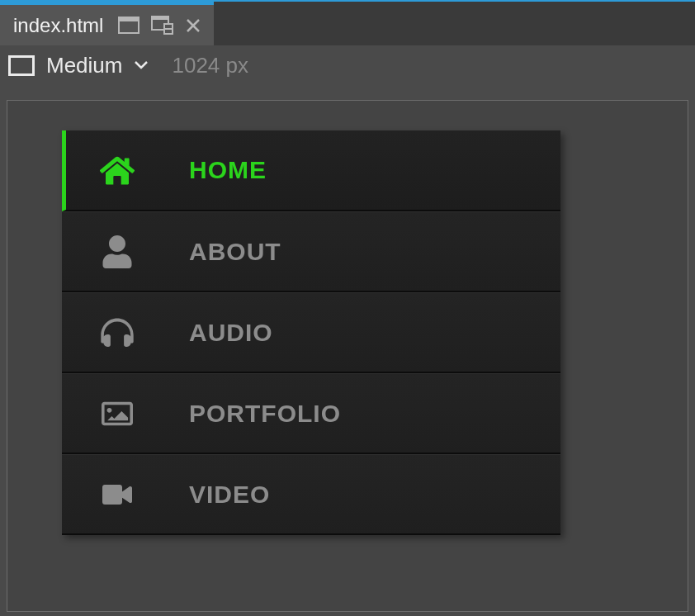  What do you see at coordinates (348, 23) in the screenshot?
I see `tabbar: index.html` at bounding box center [348, 23].